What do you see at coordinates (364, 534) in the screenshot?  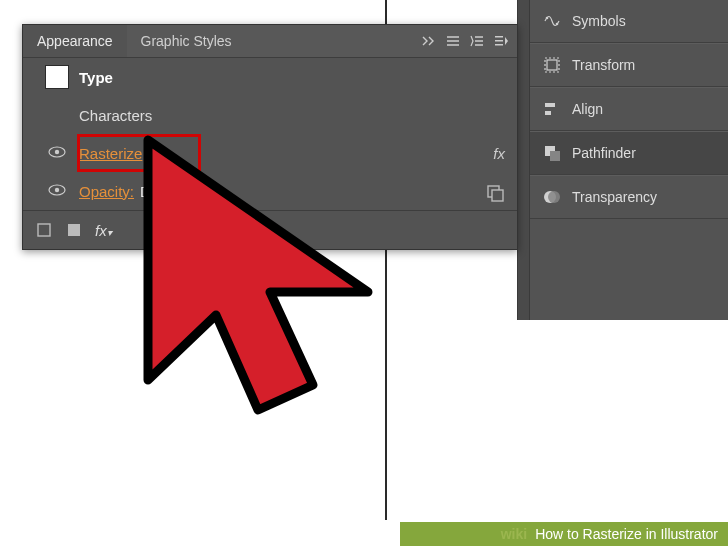 I see `wikihow-caption: wiki How to Rasterize in Illustrator` at bounding box center [364, 534].